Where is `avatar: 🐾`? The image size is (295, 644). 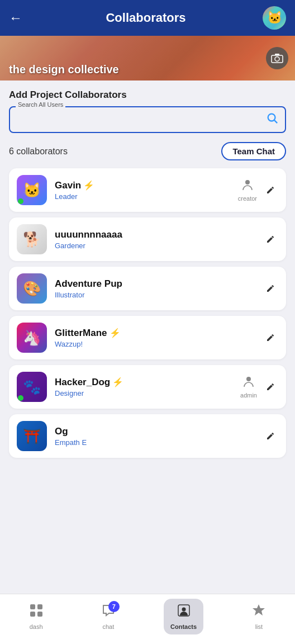
avatar: 🐾 is located at coordinates (32, 387).